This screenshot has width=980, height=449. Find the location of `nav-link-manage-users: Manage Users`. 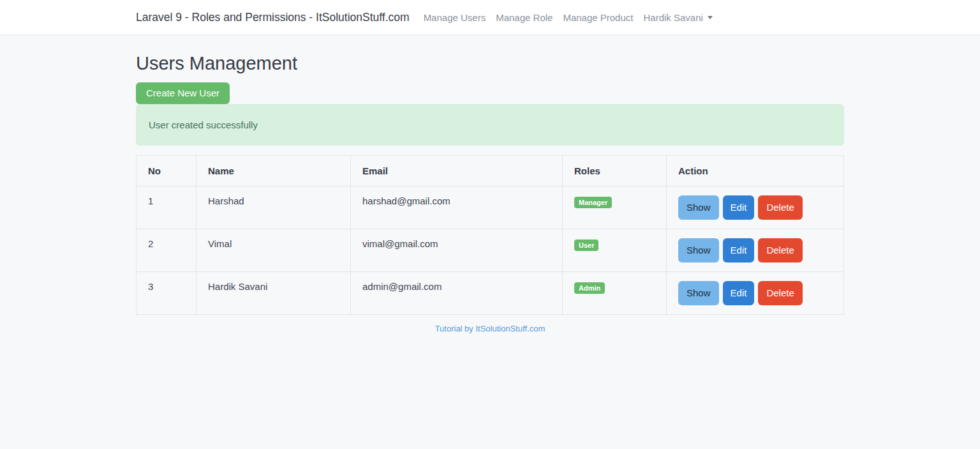

nav-link-manage-users: Manage Users is located at coordinates (455, 18).